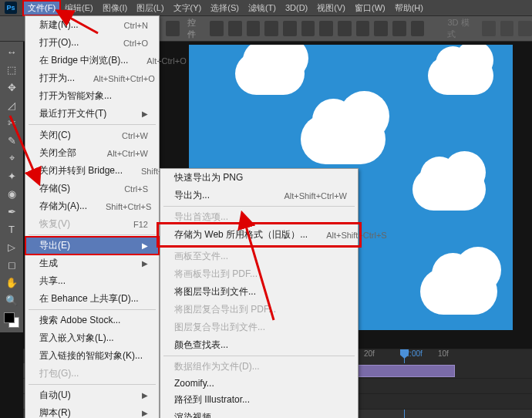 The image size is (532, 418). I want to click on menu-item-label: 脚本(R), so click(56, 412).